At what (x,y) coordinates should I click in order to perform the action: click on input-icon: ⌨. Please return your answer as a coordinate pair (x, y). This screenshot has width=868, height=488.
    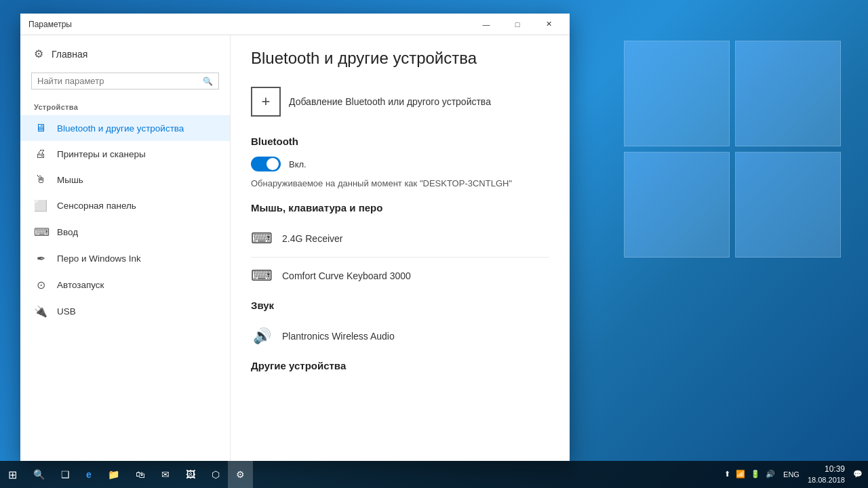
    Looking at the image, I should click on (41, 232).